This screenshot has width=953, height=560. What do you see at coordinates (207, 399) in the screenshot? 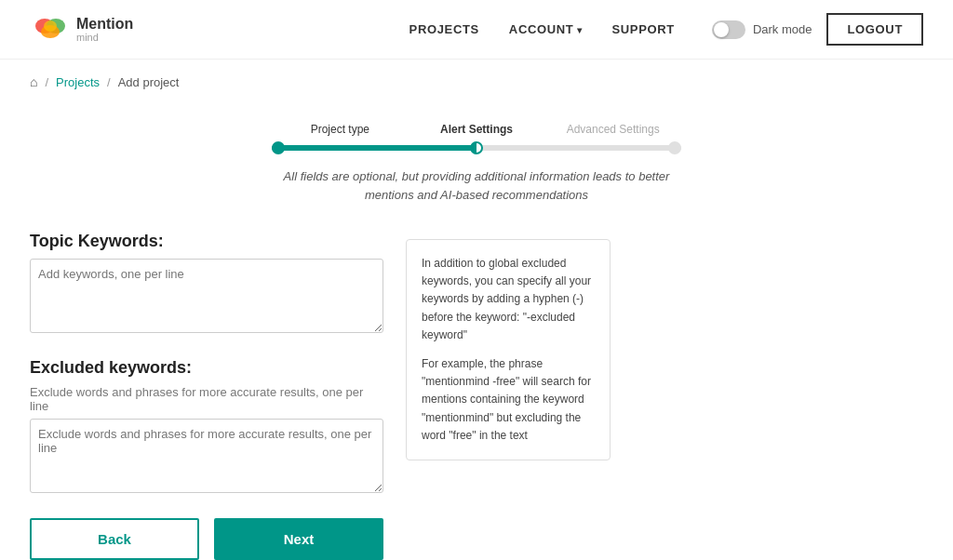
I see `excluded-keywords-field-label: Exclude words and phrases for more accur…` at bounding box center [207, 399].